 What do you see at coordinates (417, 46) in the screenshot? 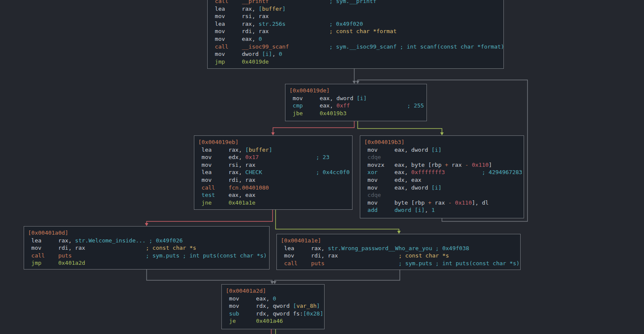
I see `asm-token: ; sym.__isoc99_scanf ; int scanf(const c…` at bounding box center [417, 46].